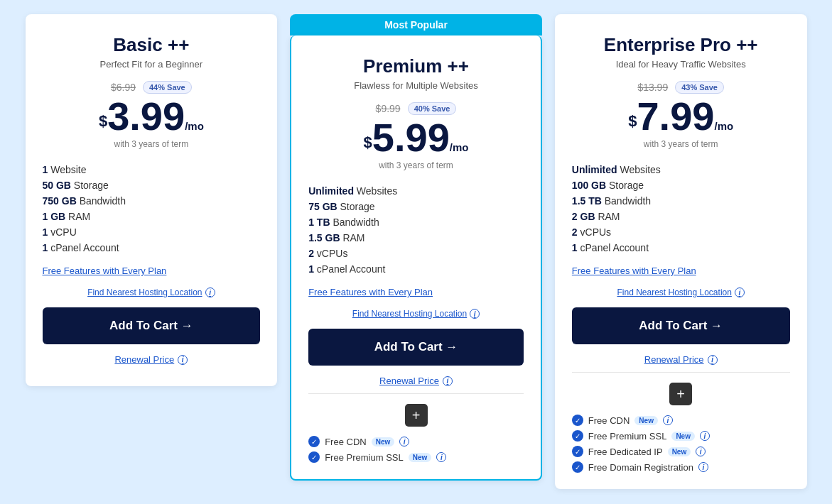  I want to click on per-mo-basic: /mo, so click(195, 126).